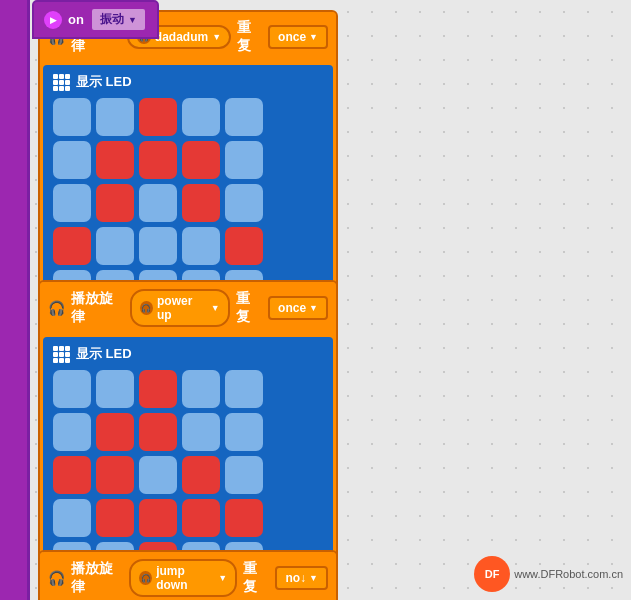 This screenshot has width=631, height=600. Describe the element at coordinates (185, 578) in the screenshot. I see `melody-name-3: jump down` at that location.